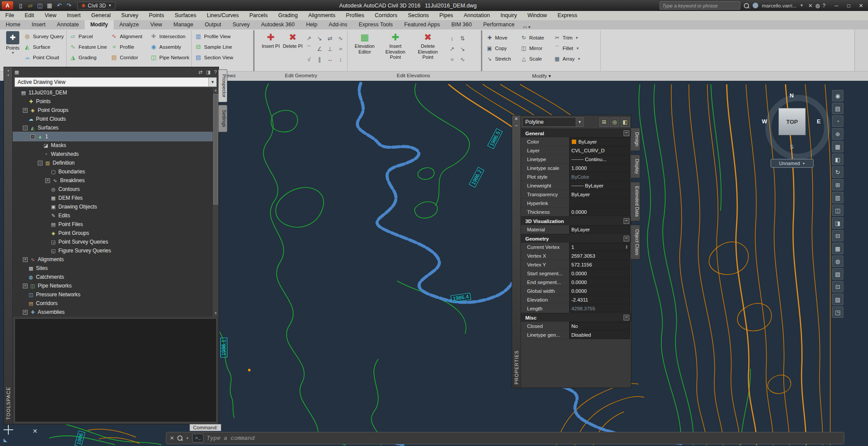 The height and width of the screenshot is (446, 868). I want to click on geometry-tool-icon: ∠, so click(319, 49).